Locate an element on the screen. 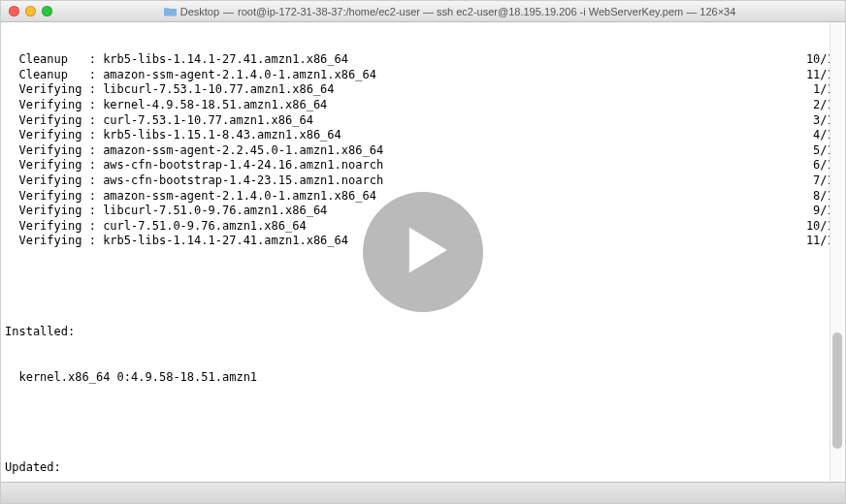  yum-row-left: Verifying : curl-7.51.0-9.76.amzn1.x86_6… is located at coordinates (155, 227).